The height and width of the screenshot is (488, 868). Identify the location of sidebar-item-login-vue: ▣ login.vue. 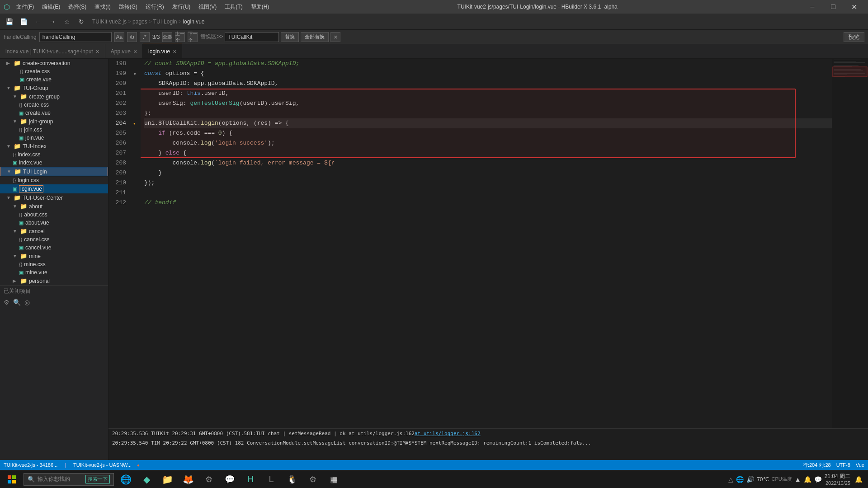
(54, 189).